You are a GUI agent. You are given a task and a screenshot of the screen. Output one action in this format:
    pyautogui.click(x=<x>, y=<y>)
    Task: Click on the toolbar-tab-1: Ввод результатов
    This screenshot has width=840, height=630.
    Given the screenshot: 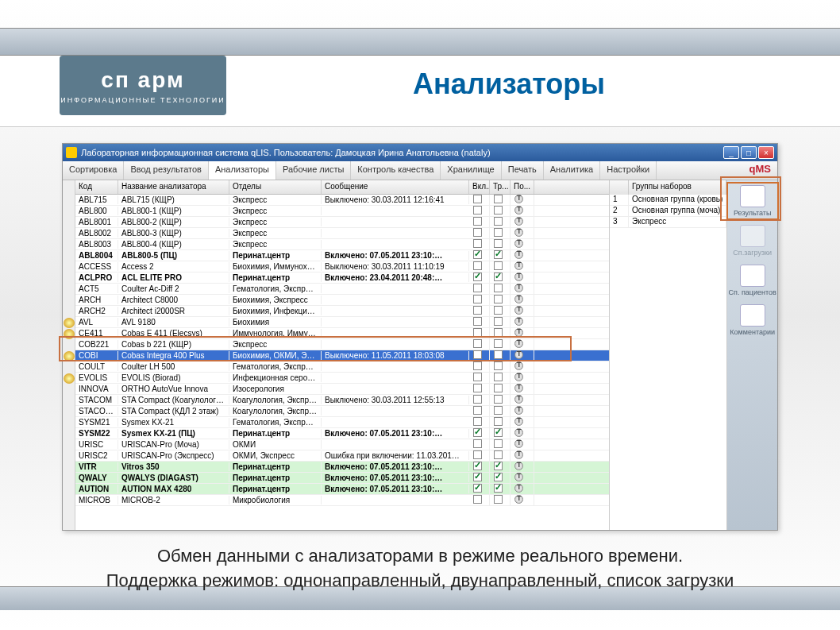 What is the action you would take?
    pyautogui.click(x=167, y=170)
    